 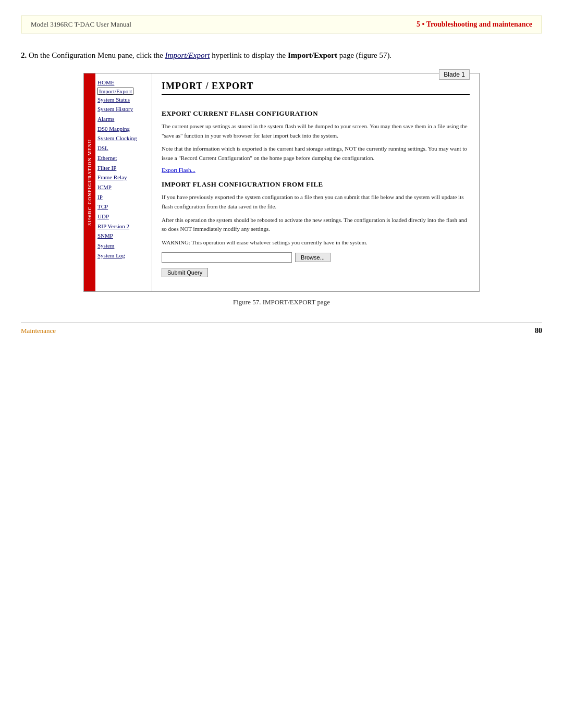 I want to click on sidebar-vertical-label: 3196RC Configuration Menu, so click(x=90, y=182).